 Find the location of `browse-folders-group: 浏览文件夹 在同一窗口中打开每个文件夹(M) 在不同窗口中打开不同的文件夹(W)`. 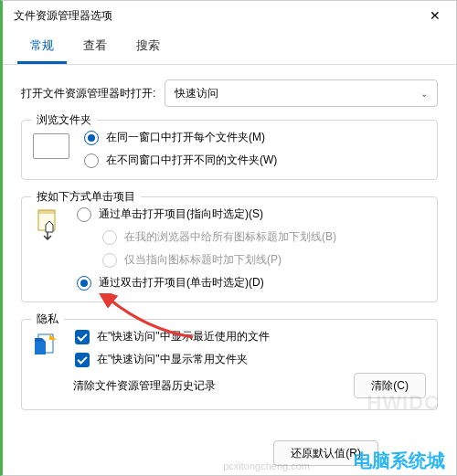

browse-folders-group: 浏览文件夹 在同一窗口中打开每个文件夹(M) 在不同窗口中打开不同的文件夹(W) is located at coordinates (229, 150).